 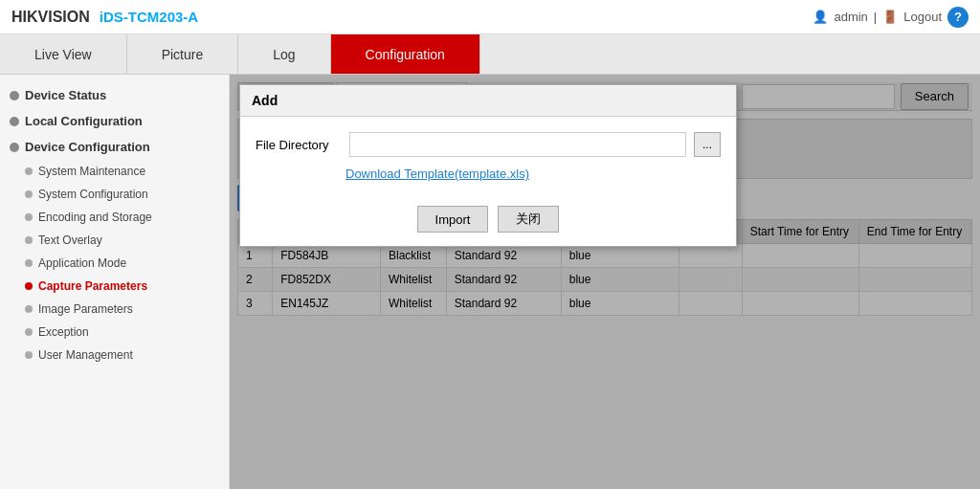 What do you see at coordinates (29, 355) in the screenshot?
I see `user-management-dot` at bounding box center [29, 355].